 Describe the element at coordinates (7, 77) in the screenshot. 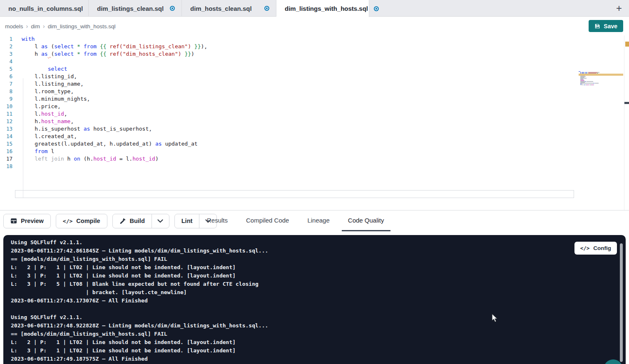

I see `line-number: 6` at that location.